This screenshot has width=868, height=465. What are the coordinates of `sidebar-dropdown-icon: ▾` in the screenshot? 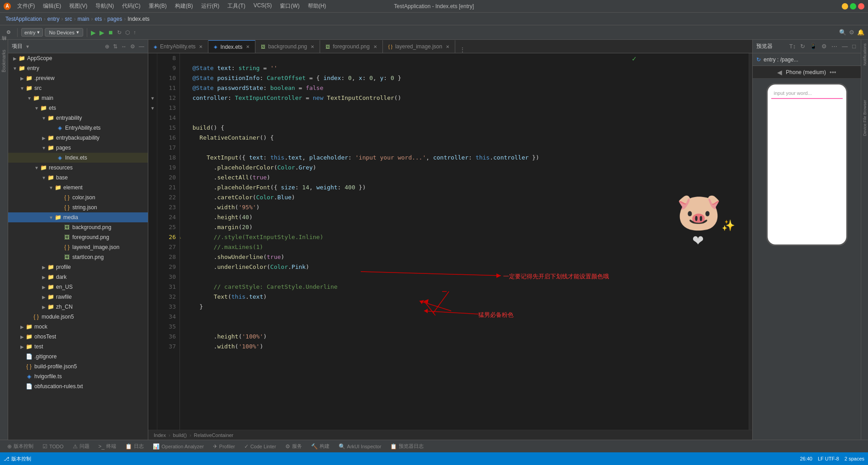 It's located at (28, 47).